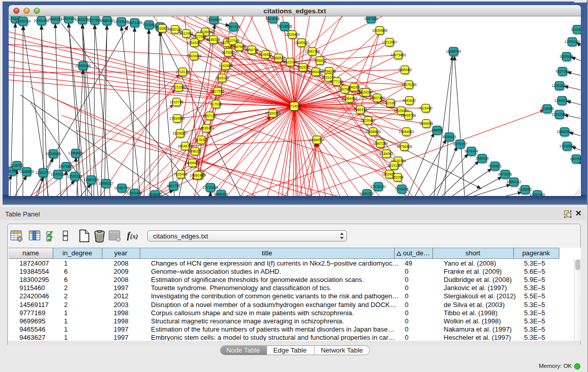  I want to click on svg-text: 10961758, so click(312, 51).